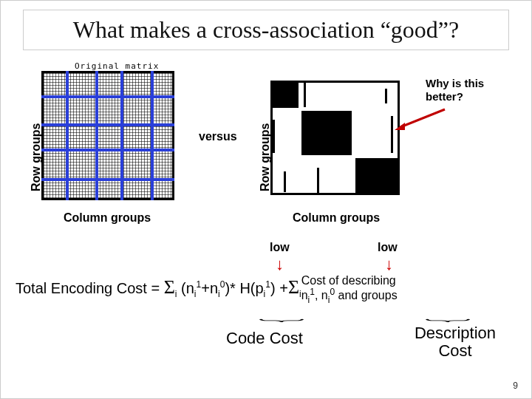  What do you see at coordinates (218, 137) in the screenshot?
I see `versus-text: versus` at bounding box center [218, 137].